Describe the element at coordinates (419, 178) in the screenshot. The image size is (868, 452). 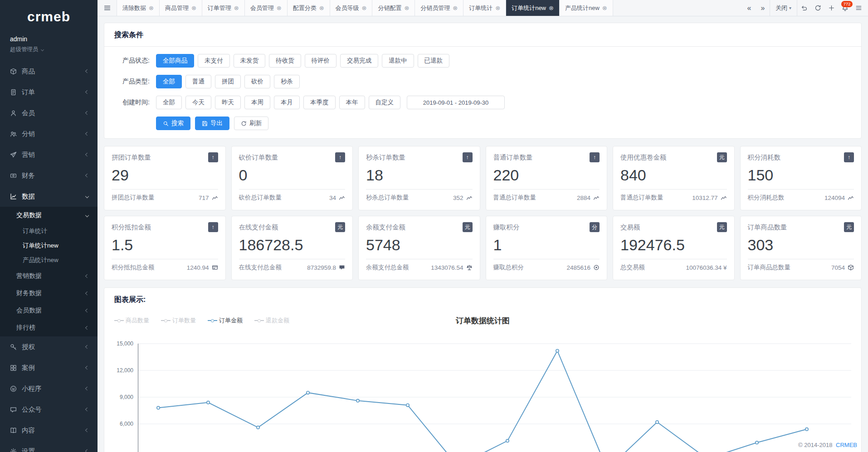
I see `stat-card-seckill-order-count: 秒杀订单数量↑18秒杀总订单数量352` at that location.